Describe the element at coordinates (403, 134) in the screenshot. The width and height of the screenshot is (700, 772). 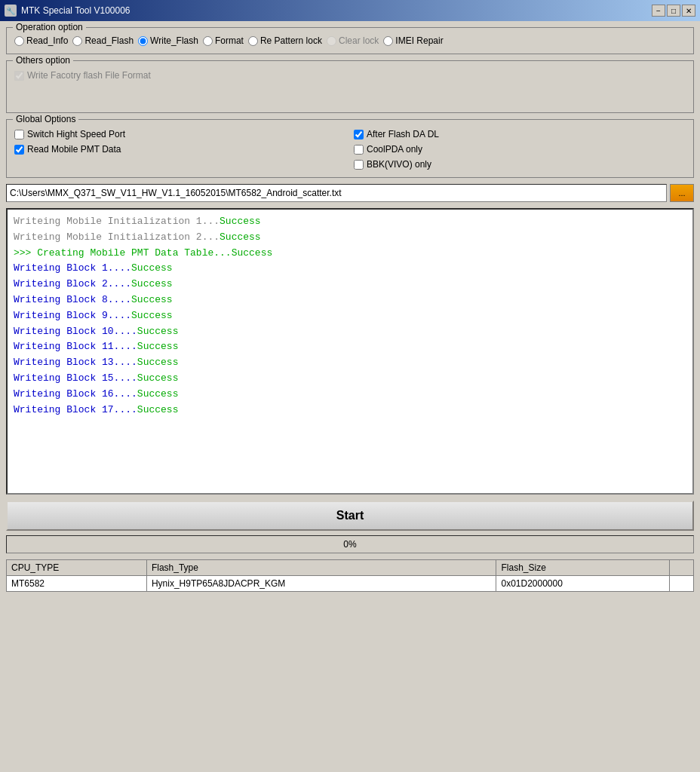
I see `after-flash-da-dl-label: After Flash DA DL` at that location.